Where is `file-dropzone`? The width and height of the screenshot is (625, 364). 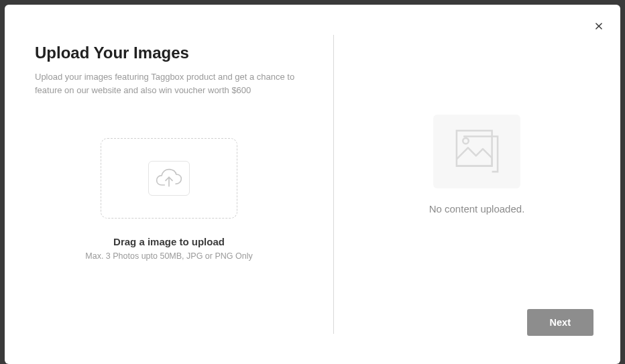
file-dropzone is located at coordinates (169, 178).